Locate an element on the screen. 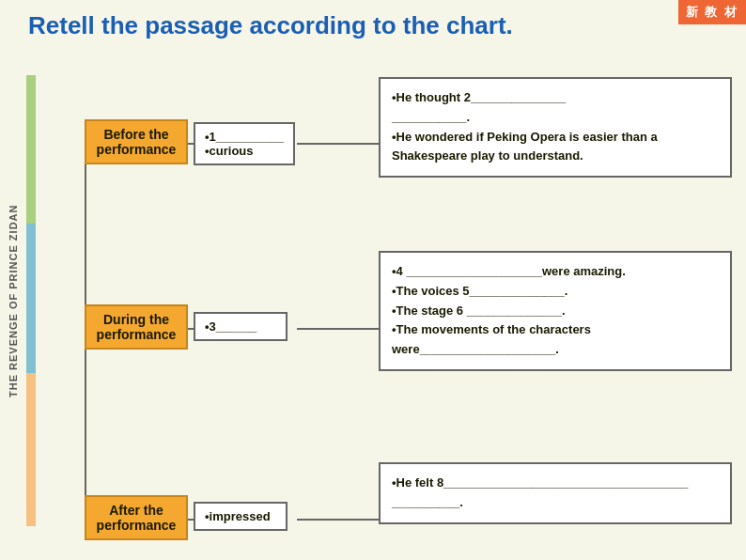  content-during-line1: •4 ____________________were amazing. is located at coordinates (555, 272).